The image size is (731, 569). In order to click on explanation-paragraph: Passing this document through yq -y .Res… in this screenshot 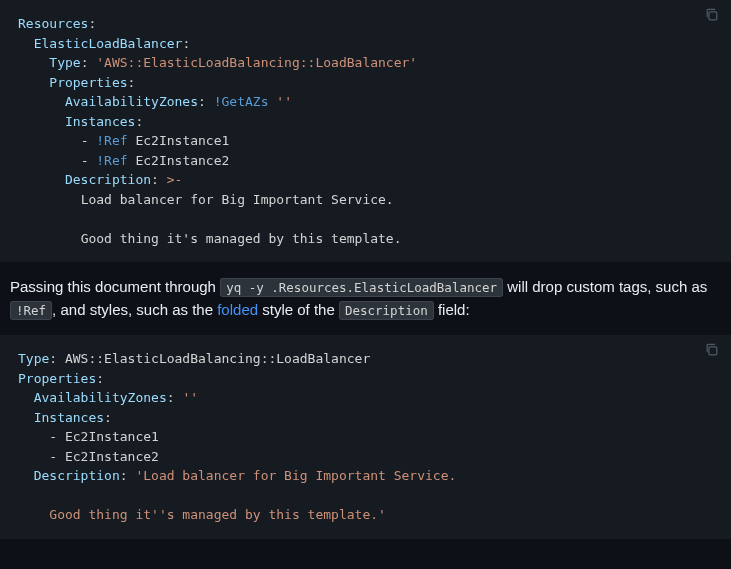, I will do `click(366, 298)`.